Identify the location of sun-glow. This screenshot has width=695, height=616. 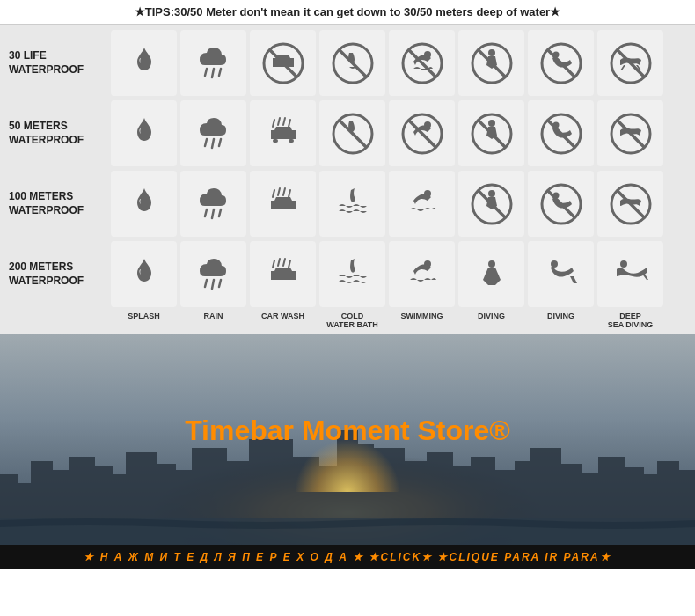
(348, 466).